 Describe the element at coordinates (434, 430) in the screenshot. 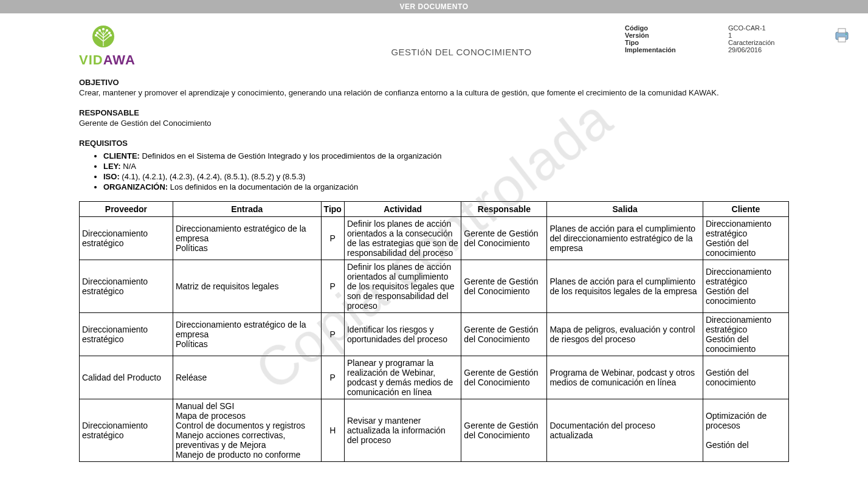

I see `table-row: Direccionamiento estratégicoManual del S…` at that location.